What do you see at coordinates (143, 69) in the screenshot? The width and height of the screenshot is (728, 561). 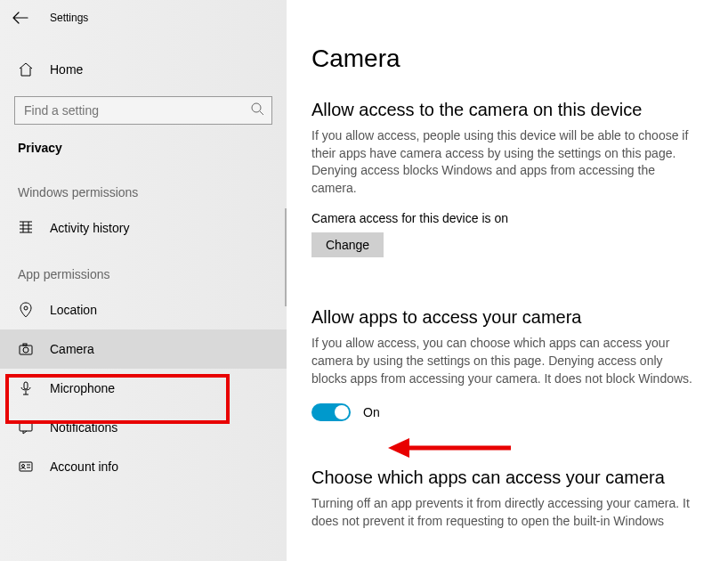 I see `sidebar-item-home: Home` at bounding box center [143, 69].